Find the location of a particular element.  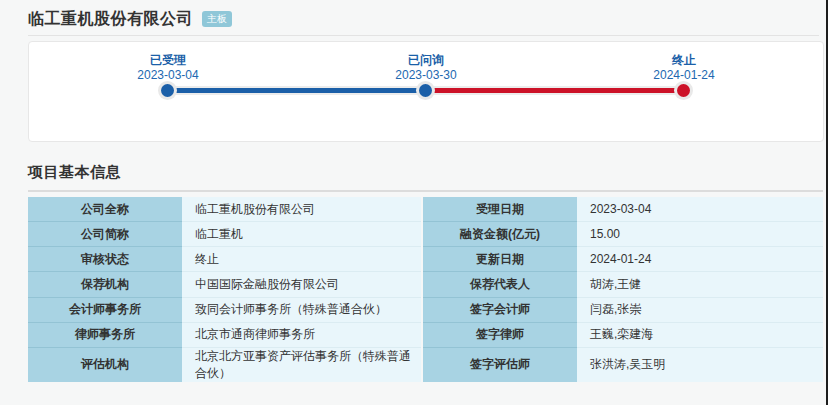

window-right-edge is located at coordinates (827, 202).